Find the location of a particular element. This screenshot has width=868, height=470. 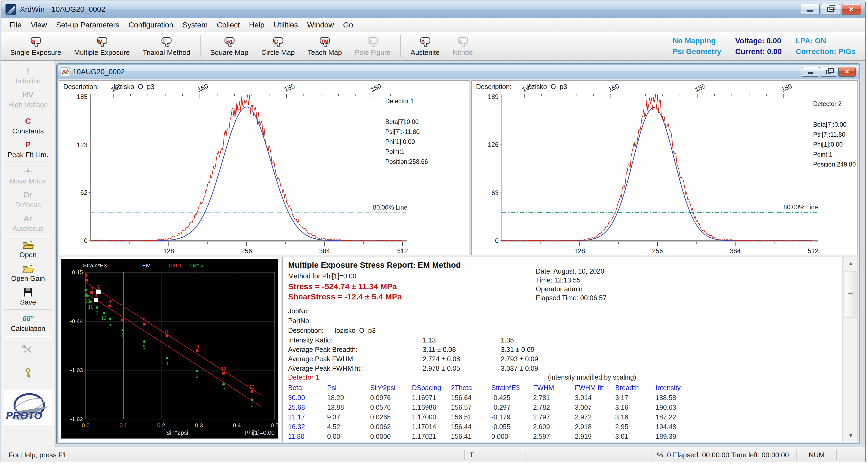

sidebar-item-save: Save is located at coordinates (28, 296).